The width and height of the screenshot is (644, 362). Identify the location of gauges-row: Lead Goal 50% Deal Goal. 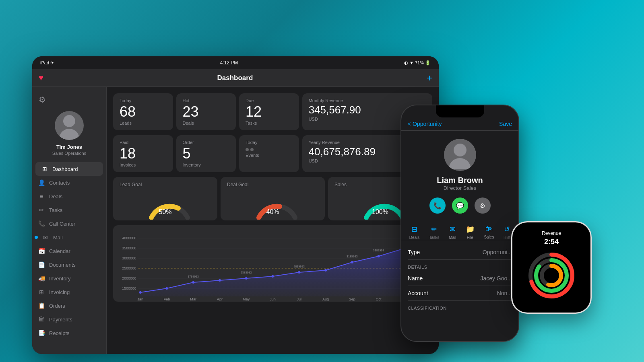
(273, 199).